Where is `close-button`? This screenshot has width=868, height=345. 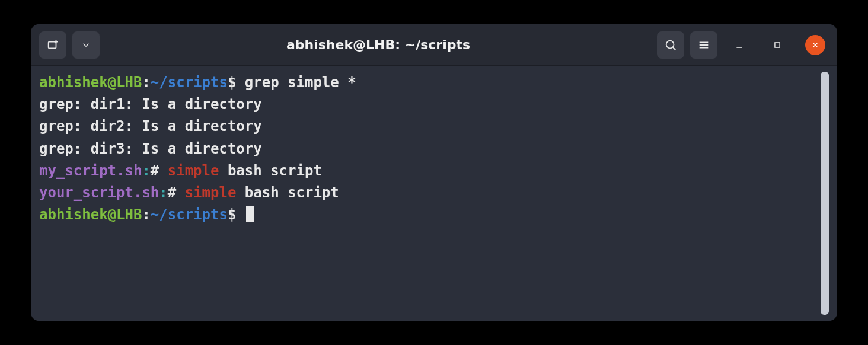 close-button is located at coordinates (815, 45).